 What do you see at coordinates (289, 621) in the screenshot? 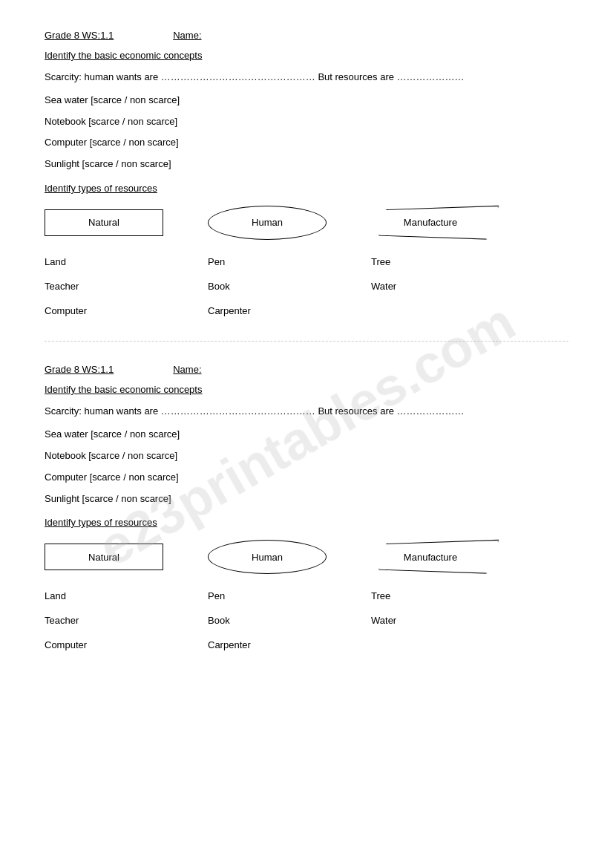
I see `item-book-2: Book` at bounding box center [289, 621].